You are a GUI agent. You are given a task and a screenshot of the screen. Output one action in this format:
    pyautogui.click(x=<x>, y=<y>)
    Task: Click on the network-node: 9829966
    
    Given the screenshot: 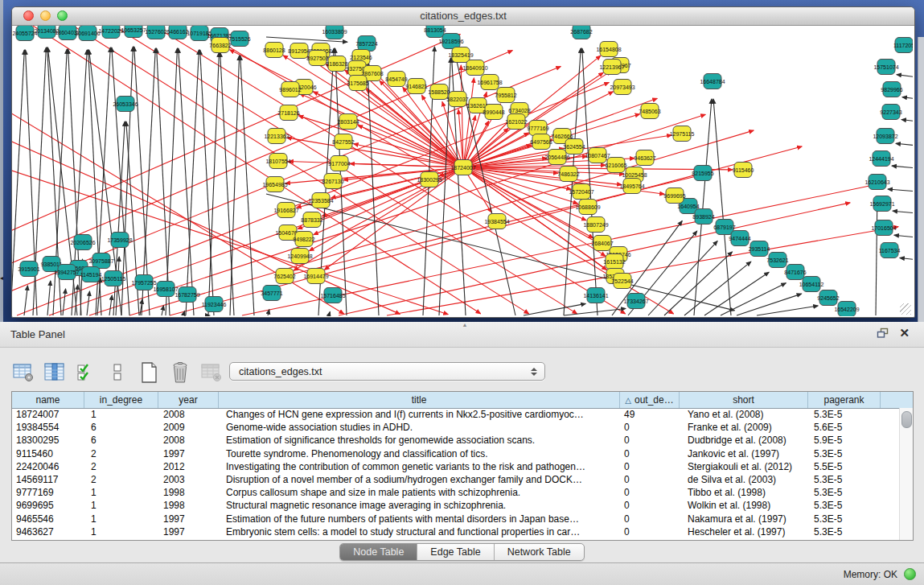 What is the action you would take?
    pyautogui.click(x=891, y=90)
    